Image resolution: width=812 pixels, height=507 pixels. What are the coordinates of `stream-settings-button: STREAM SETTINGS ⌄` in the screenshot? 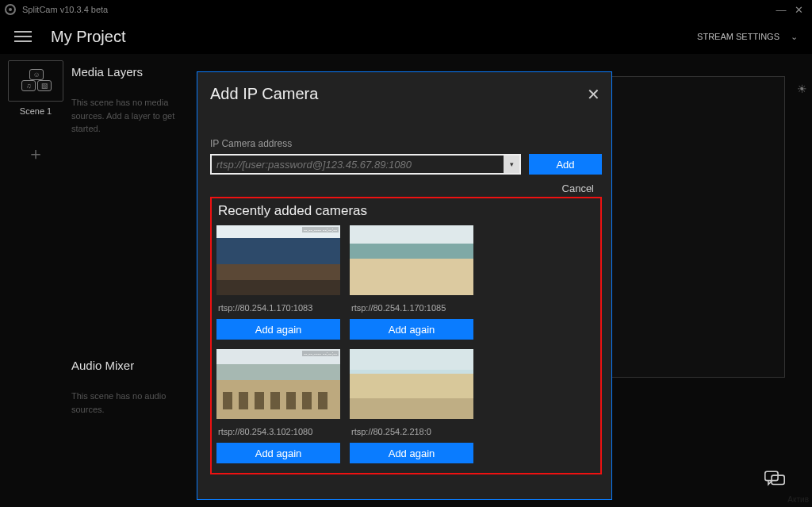 It's located at (747, 36).